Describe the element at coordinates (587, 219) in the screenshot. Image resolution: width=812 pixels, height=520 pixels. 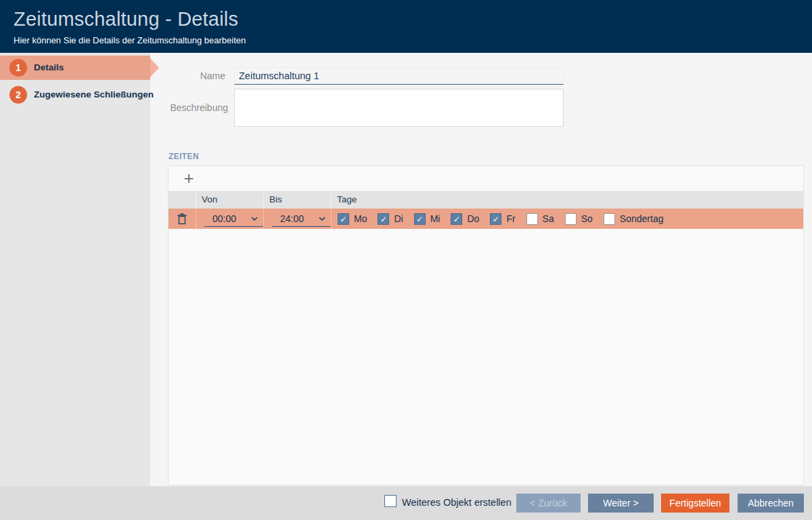
I see `day-label: So` at that location.